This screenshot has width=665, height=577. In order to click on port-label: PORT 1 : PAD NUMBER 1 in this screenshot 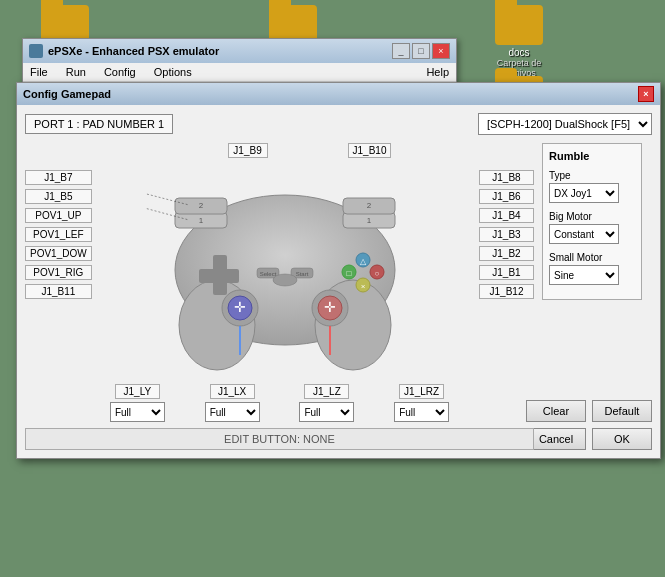, I will do `click(99, 124)`.